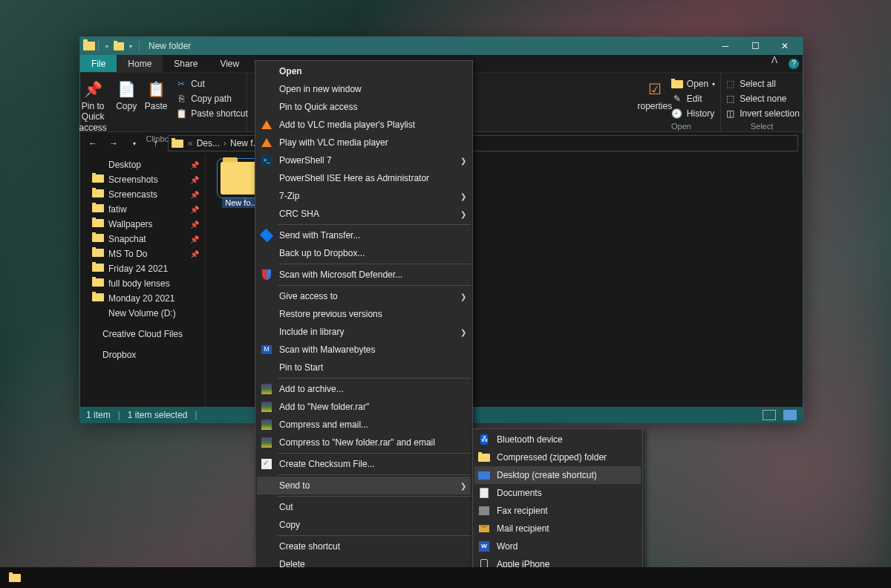 This screenshot has height=588, width=891. What do you see at coordinates (364, 389) in the screenshot?
I see `menu-item: Add to archive...` at bounding box center [364, 389].